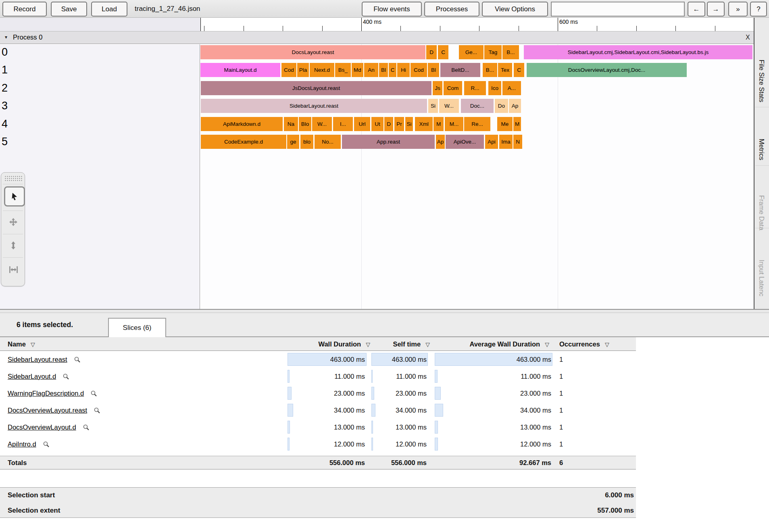 This screenshot has width=769, height=532. I want to click on timeline-slice: Hi, so click(403, 70).